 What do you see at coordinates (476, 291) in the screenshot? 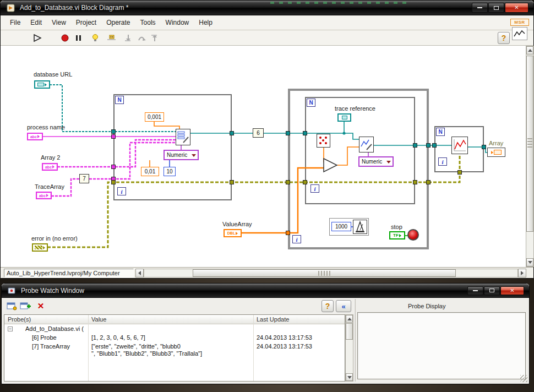
I see `probe-minimize-button` at bounding box center [476, 291].